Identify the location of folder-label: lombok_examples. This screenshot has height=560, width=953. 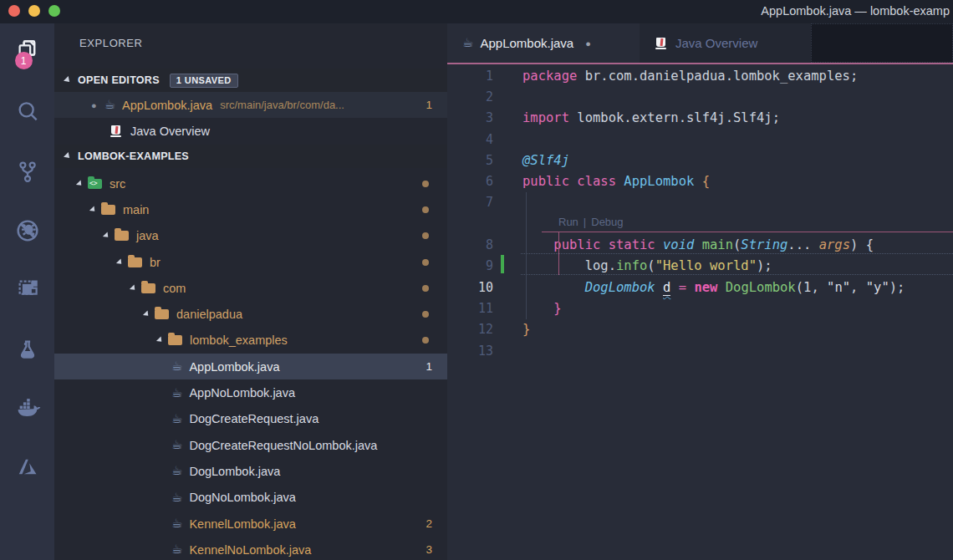
(239, 340).